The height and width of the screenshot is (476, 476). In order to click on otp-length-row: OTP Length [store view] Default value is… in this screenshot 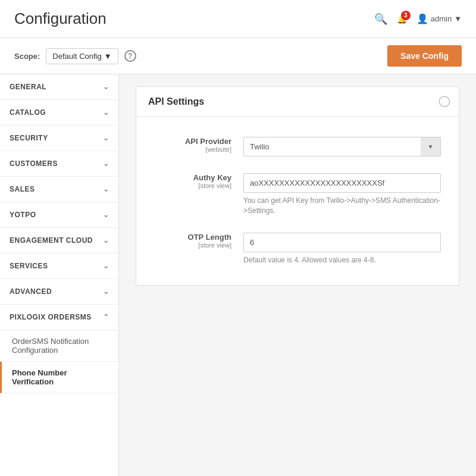, I will do `click(298, 249)`.